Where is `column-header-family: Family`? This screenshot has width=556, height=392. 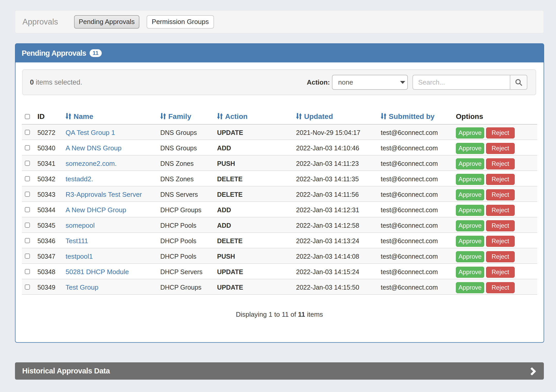 column-header-family: Family is located at coordinates (189, 117).